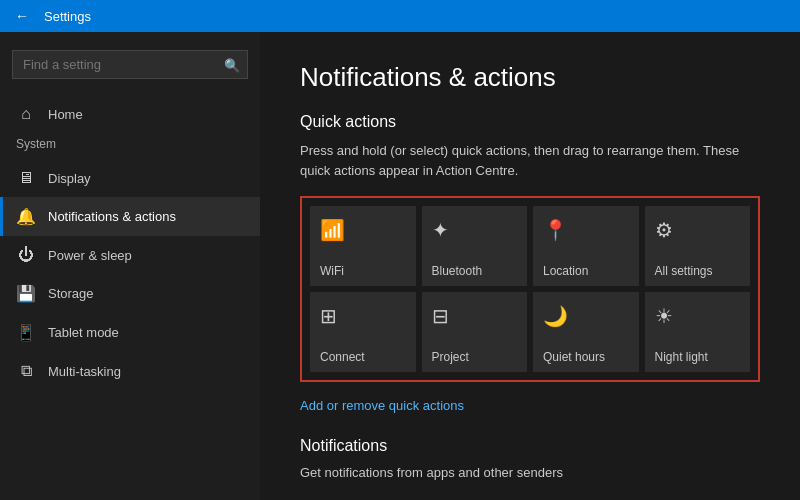 This screenshot has height=500, width=800. Describe the element at coordinates (130, 216) in the screenshot. I see `sidebar-item-notifications: 🔔 Notifications & actions` at that location.